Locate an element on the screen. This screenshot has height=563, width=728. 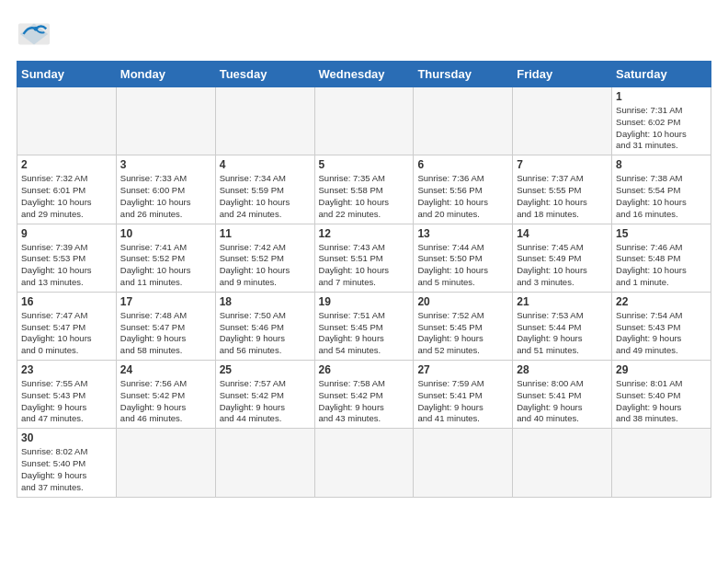
day-cell: 25Sunrise: 7:57 AMSunset: 5:42 PMDayligh… is located at coordinates (265, 395).